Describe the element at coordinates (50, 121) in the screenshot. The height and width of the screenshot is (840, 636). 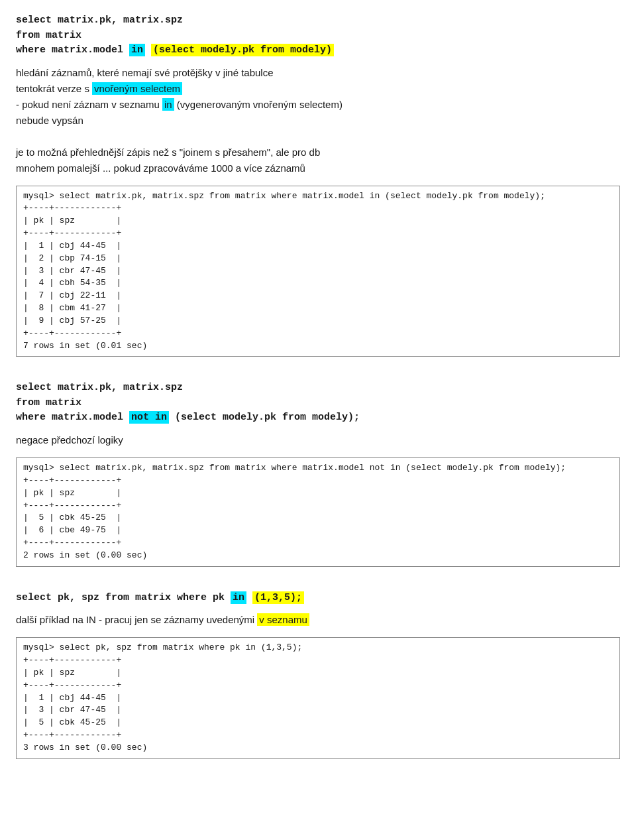
I see `prose-line-4: nebude vypsán` at that location.